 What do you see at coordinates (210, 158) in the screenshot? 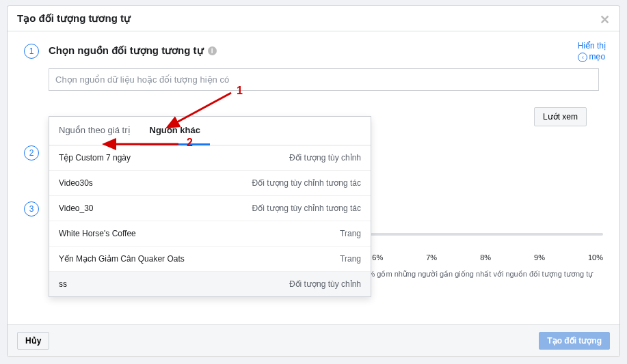
I see `list-item: Tệp Custom 7 ngàyĐối tượng tùy chỉnh` at bounding box center [210, 158].